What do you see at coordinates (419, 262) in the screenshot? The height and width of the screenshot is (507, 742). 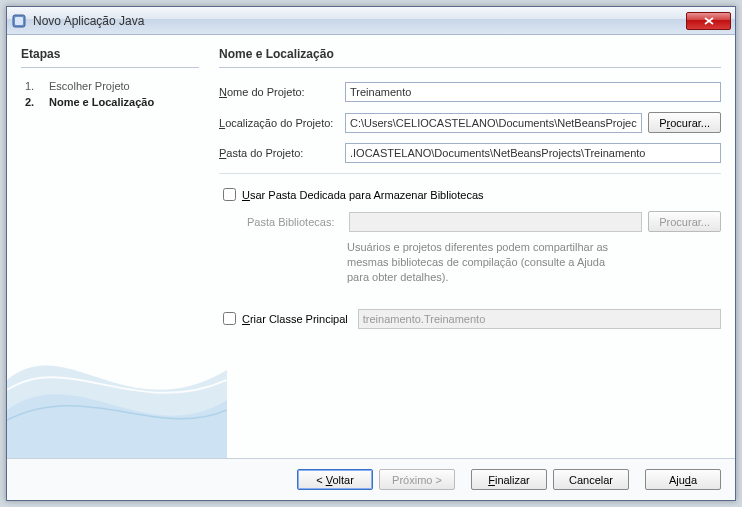 I see `lib-help-text: Usuários e projetos diferentes podem com…` at bounding box center [419, 262].